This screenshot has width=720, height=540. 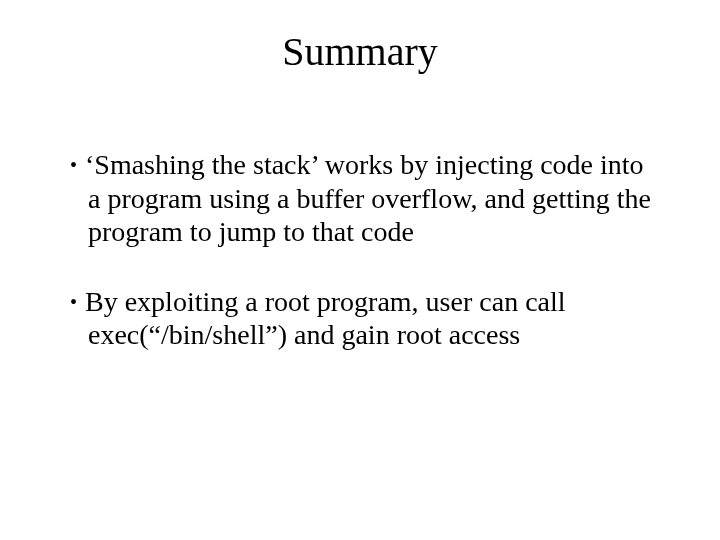 What do you see at coordinates (360, 318) in the screenshot?
I see `bullet-item: By exploiting a root program, user can c…` at bounding box center [360, 318].